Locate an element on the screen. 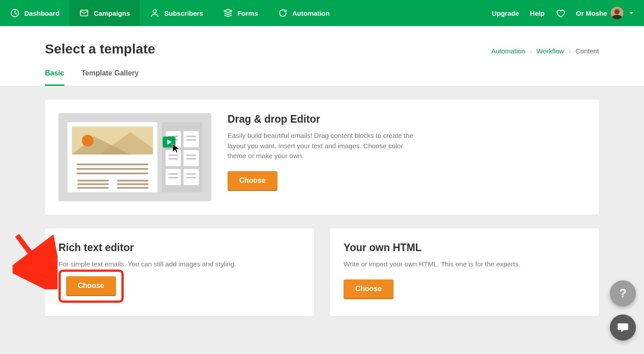 The width and height of the screenshot is (644, 354). chevron-down-icon is located at coordinates (631, 13).